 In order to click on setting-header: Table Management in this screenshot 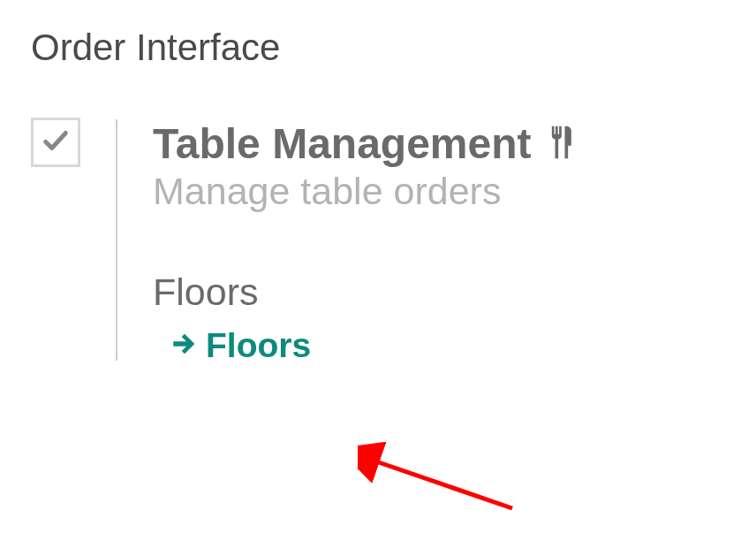, I will do `click(439, 145)`.